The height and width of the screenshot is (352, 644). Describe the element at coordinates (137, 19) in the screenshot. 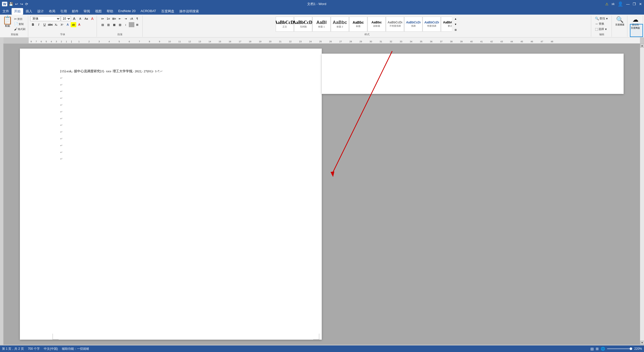

I see `show-marks-button: ¶` at that location.